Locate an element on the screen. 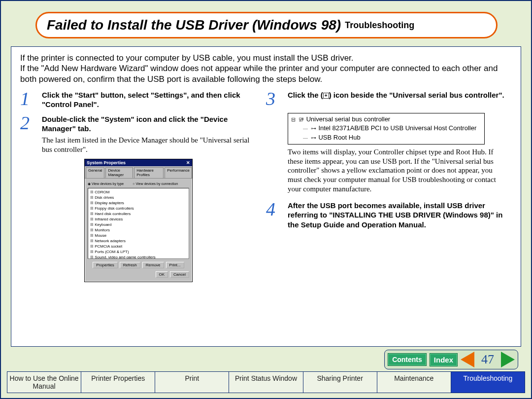 The height and width of the screenshot is (399, 532). tab-sharing-printer: Sharing Printer is located at coordinates (340, 382).